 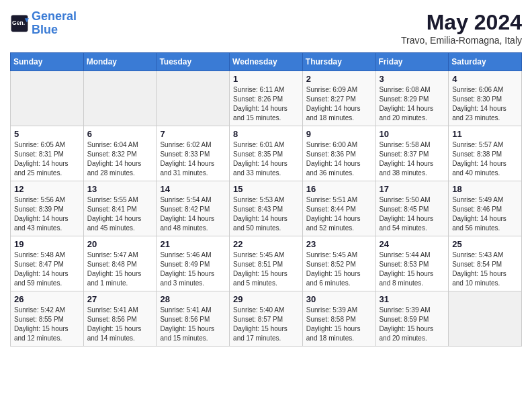 I want to click on header-day-friday: Friday, so click(x=412, y=62).